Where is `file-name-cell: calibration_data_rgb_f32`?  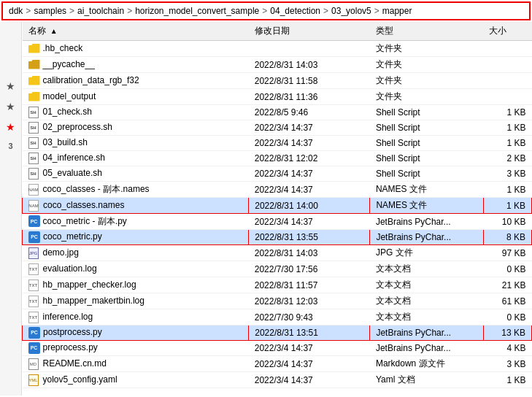
file-name-cell: calibration_data_rgb_f32 is located at coordinates (136, 81).